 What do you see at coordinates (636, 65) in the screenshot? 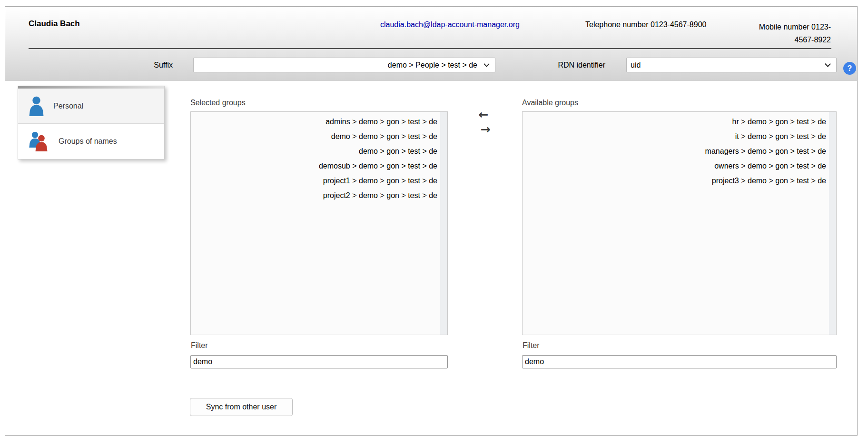
I see `rdn-select-value: uid` at bounding box center [636, 65].